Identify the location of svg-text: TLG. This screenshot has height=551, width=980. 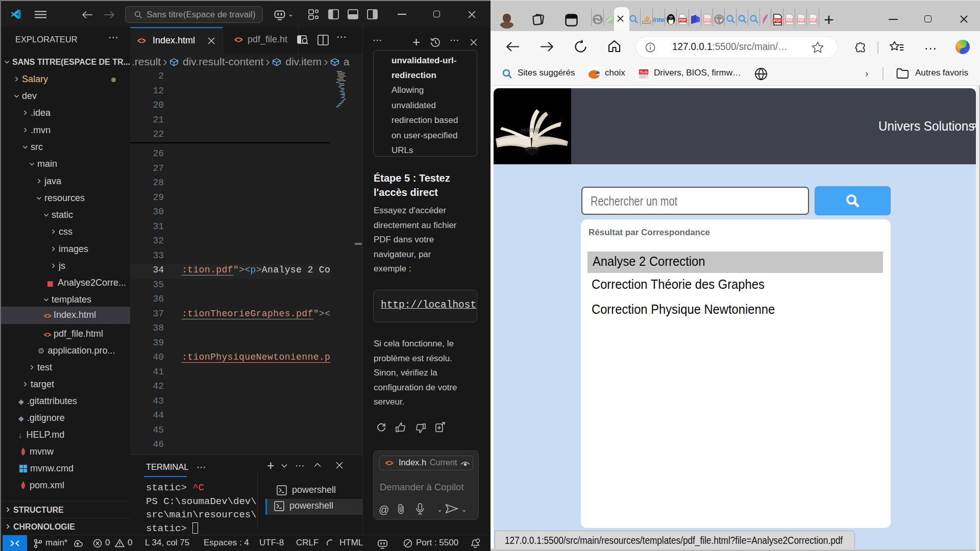
(644, 72).